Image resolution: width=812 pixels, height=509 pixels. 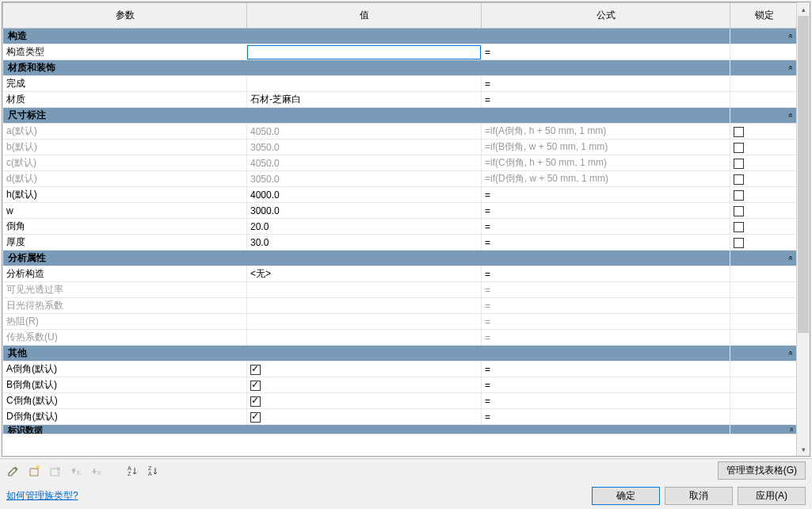 I want to click on param-row: w3000.0=, so click(x=400, y=211).